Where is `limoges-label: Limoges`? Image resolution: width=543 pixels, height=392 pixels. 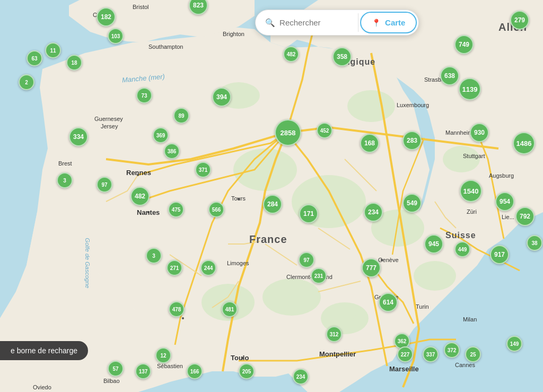 limoges-label: Limoges is located at coordinates (238, 263).